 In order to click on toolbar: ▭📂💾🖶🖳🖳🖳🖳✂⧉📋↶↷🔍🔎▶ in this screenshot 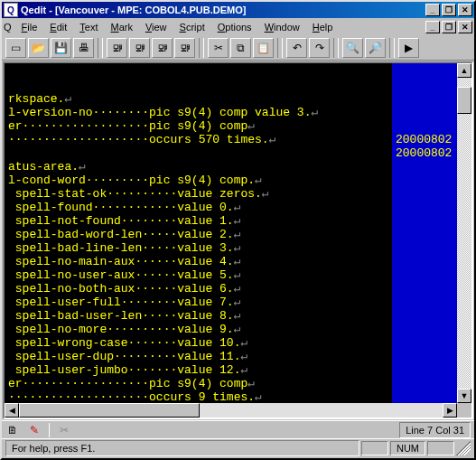, I will do `click(238, 48)`.